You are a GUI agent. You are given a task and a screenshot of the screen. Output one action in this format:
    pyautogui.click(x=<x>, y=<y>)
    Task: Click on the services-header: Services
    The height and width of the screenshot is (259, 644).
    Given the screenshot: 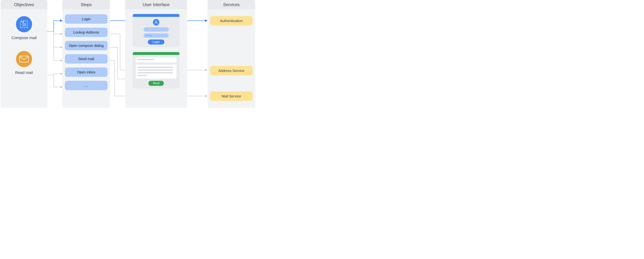 What is the action you would take?
    pyautogui.click(x=232, y=5)
    